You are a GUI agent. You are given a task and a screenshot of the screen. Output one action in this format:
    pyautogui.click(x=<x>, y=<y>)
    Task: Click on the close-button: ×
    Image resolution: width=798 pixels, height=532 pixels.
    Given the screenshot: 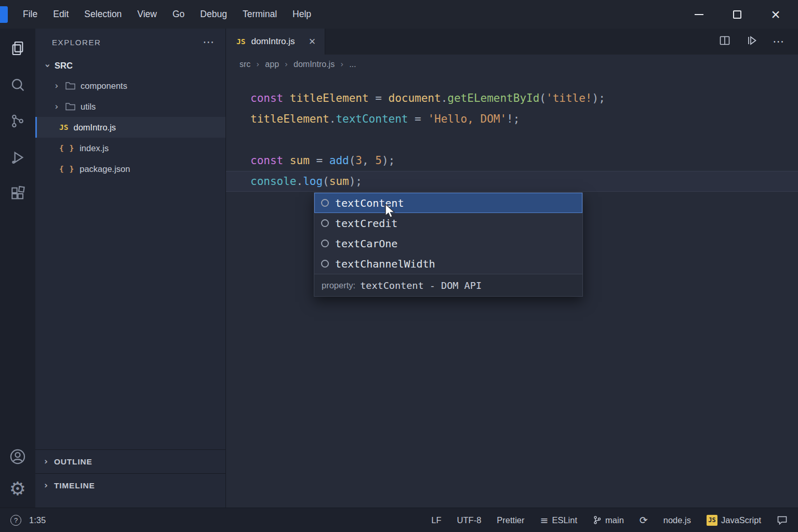 What is the action you would take?
    pyautogui.click(x=776, y=15)
    